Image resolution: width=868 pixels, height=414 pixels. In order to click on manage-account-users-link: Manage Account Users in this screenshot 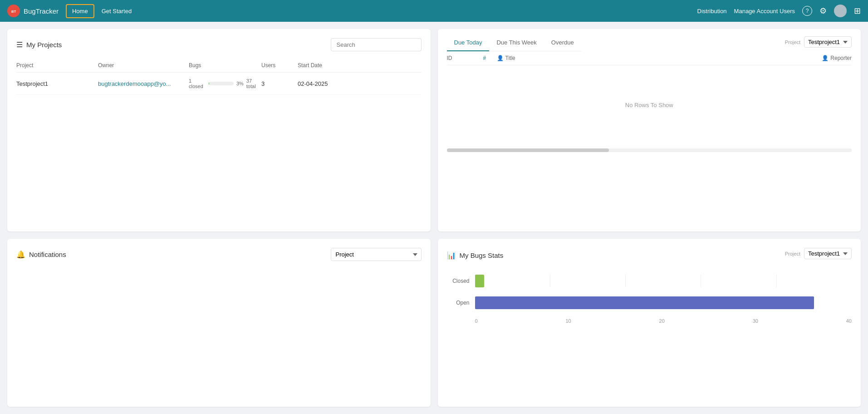, I will do `click(765, 11)`.